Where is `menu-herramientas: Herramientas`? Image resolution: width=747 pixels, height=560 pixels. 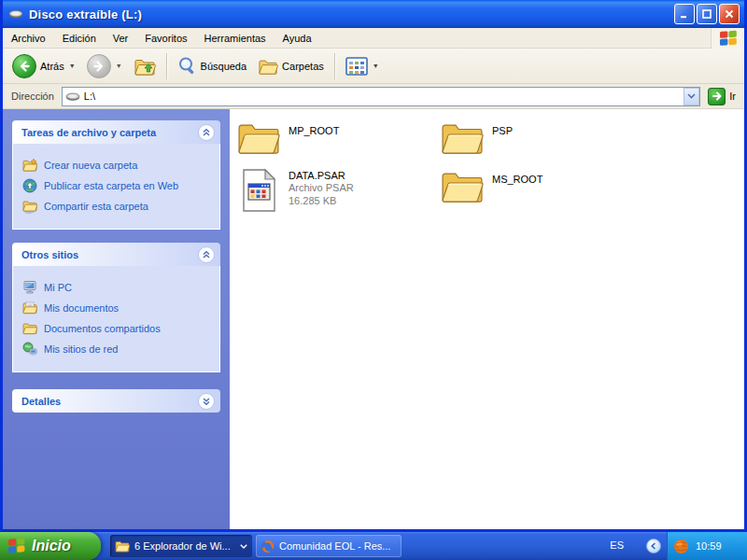 menu-herramientas: Herramientas is located at coordinates (235, 38).